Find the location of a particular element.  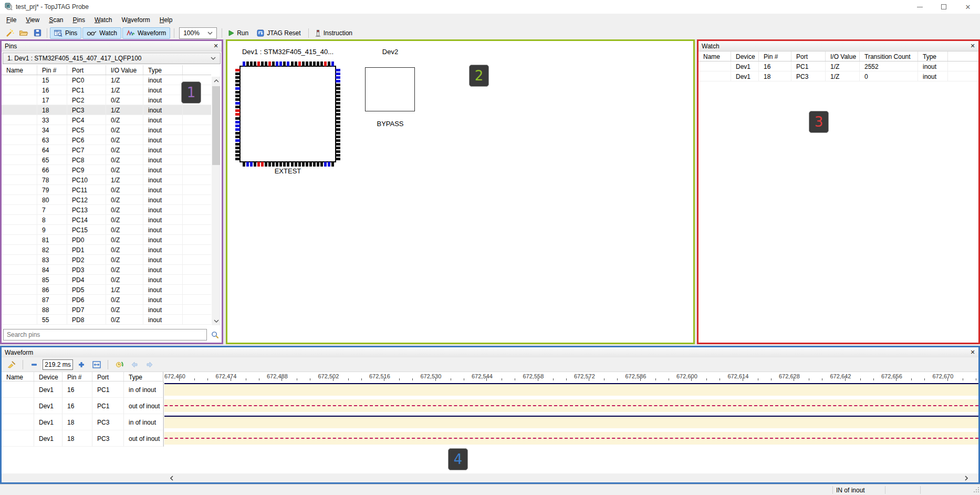

dev2-chip is located at coordinates (390, 89).